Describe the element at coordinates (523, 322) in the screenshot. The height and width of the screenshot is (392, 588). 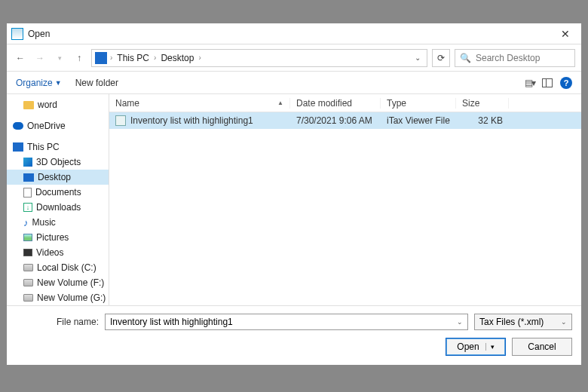
I see `file-type-filter: Tax Files (*.xml) ⌄` at that location.